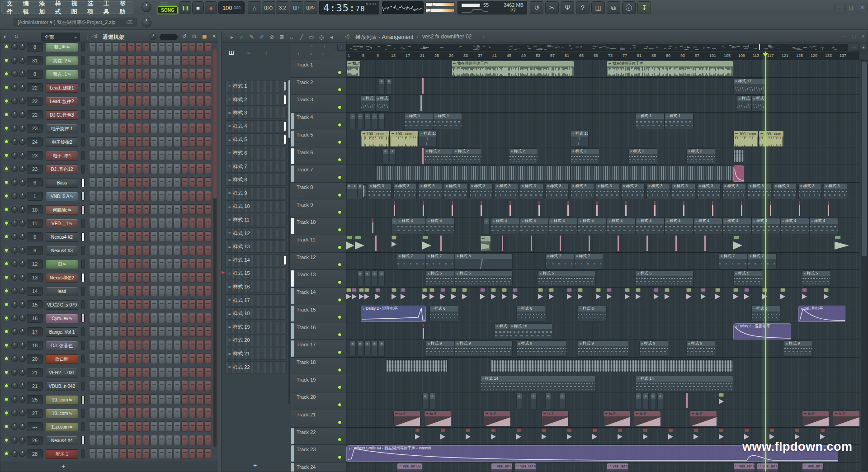 This screenshot has width=868, height=472. I want to click on channel-led, so click(6, 74).